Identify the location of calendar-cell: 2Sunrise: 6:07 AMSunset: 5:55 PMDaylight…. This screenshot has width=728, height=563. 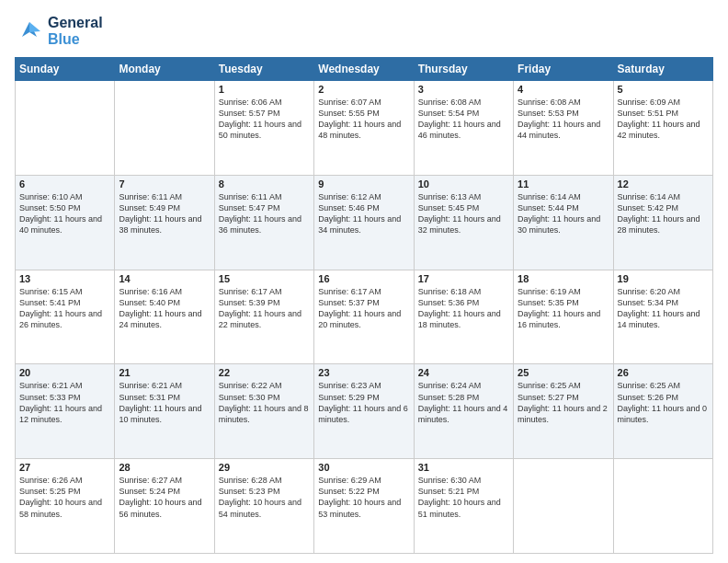
(364, 129).